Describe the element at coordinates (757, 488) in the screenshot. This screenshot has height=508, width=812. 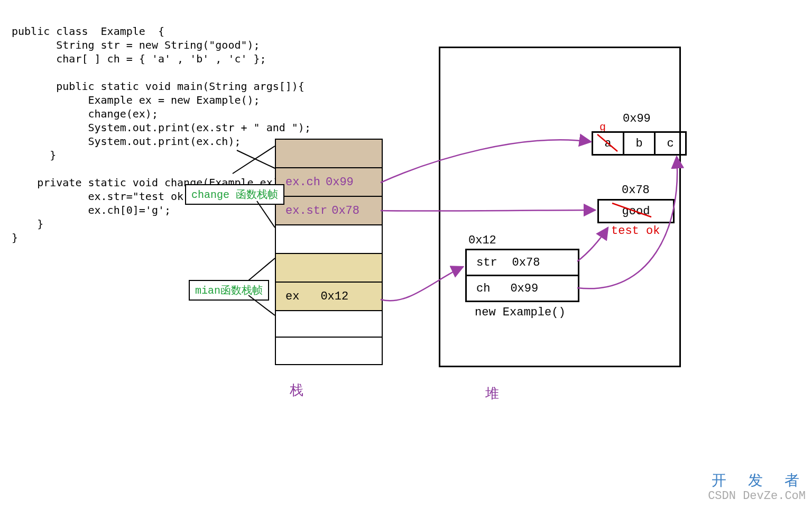
I see `watermark: 开 发 者 CSDN DevZe.CoM` at that location.